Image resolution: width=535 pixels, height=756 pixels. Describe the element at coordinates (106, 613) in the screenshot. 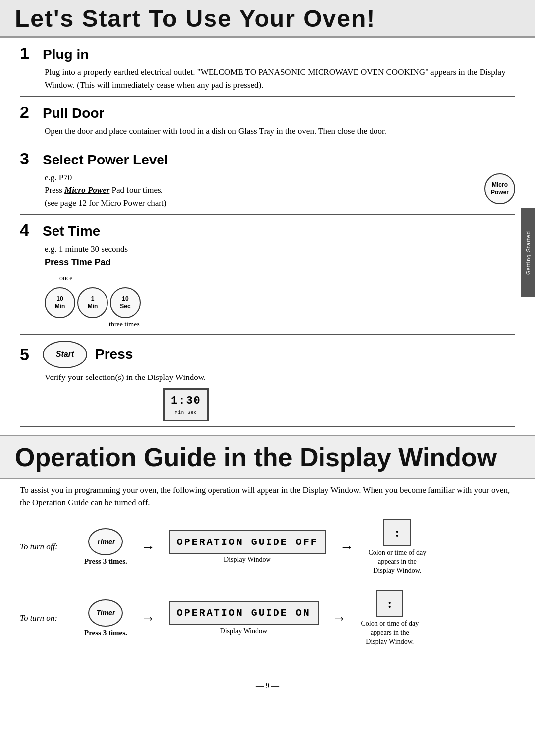

I see `turn-on-timer-button: Timer` at that location.